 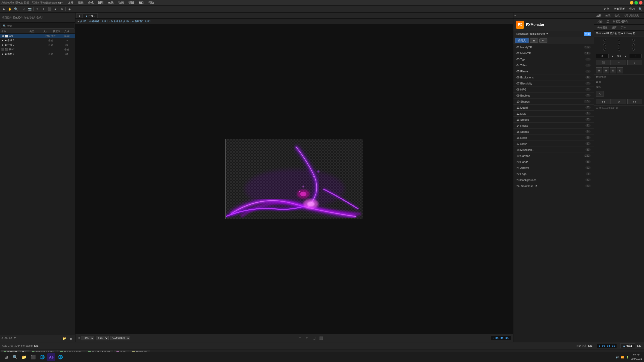 What do you see at coordinates (307, 338) in the screenshot?
I see `toggle-safe-zone-btn: ⊡` at bounding box center [307, 338].